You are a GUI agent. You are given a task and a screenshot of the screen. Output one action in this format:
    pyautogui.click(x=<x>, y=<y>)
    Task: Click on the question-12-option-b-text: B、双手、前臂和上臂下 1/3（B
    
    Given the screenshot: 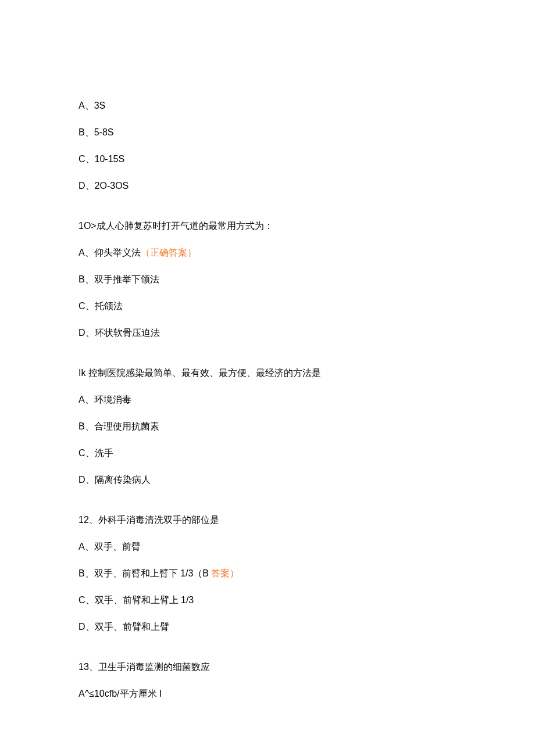 What is the action you would take?
    pyautogui.click(x=145, y=573)
    